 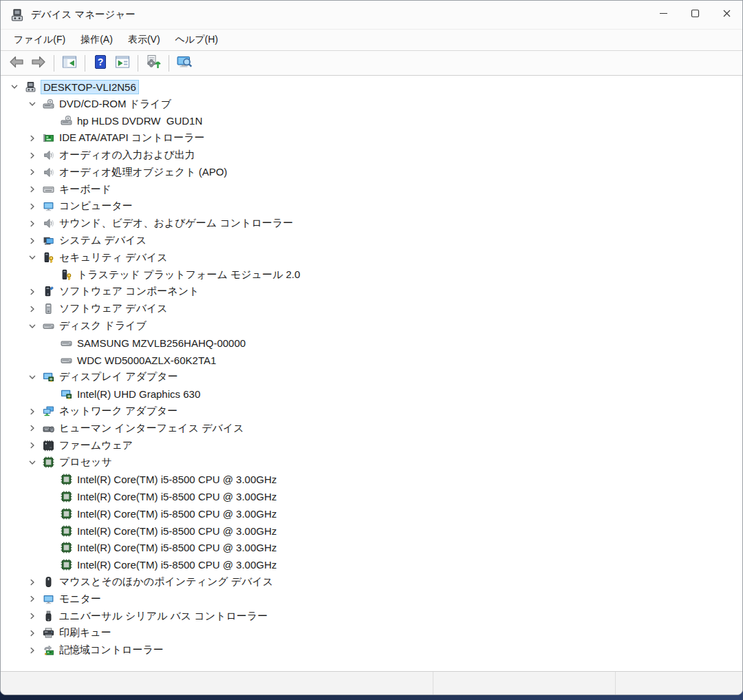 What do you see at coordinates (372, 463) in the screenshot?
I see `tree-row: プロセッサ` at bounding box center [372, 463].